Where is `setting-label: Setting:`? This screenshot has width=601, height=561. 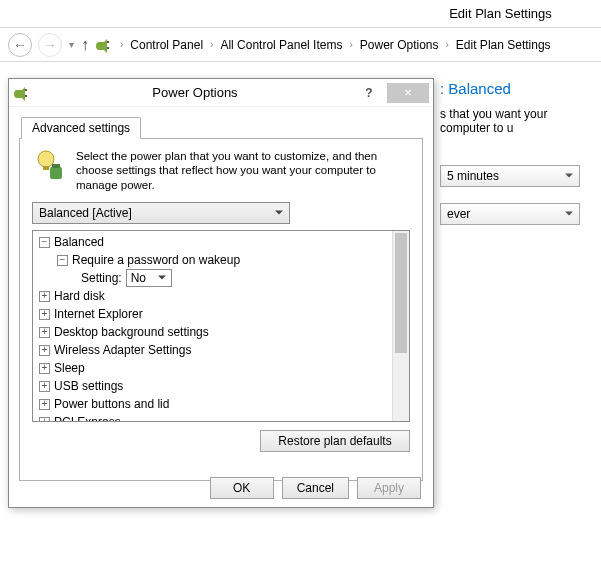 setting-label: Setting: is located at coordinates (102, 278).